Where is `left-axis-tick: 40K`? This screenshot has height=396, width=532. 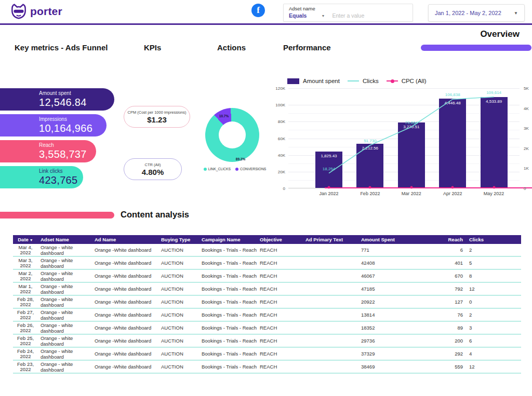 left-axis-tick: 40K is located at coordinates (275, 155).